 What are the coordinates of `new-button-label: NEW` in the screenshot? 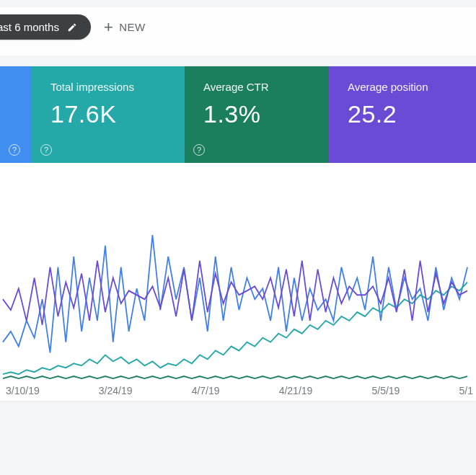 It's located at (133, 27).